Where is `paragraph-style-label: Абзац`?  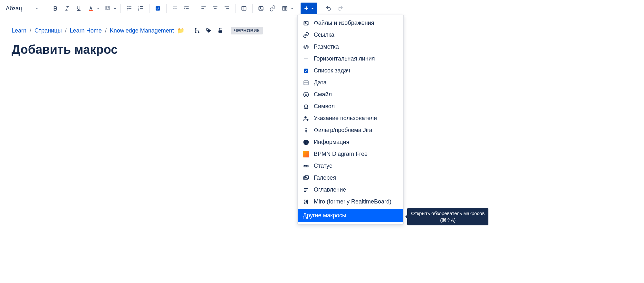 paragraph-style-label: Абзац is located at coordinates (14, 8).